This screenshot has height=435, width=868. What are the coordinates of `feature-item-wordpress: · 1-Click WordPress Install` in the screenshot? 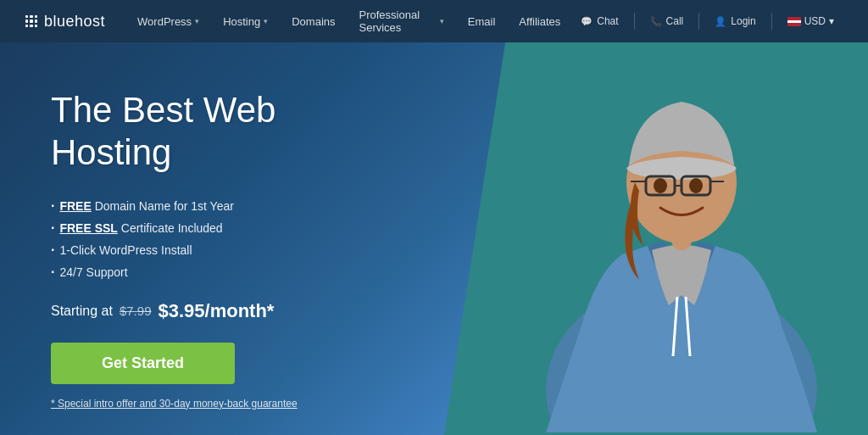 It's located at (220, 250).